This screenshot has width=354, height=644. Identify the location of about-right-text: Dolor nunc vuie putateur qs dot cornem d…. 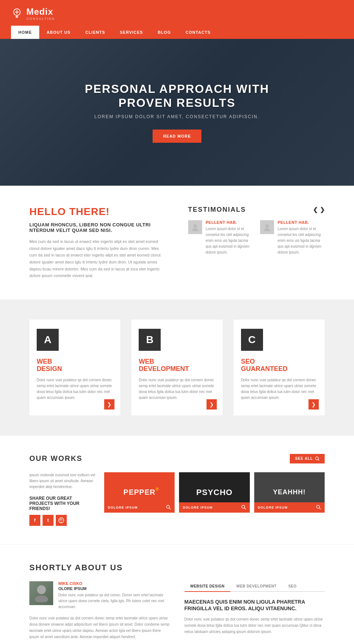
(255, 625).